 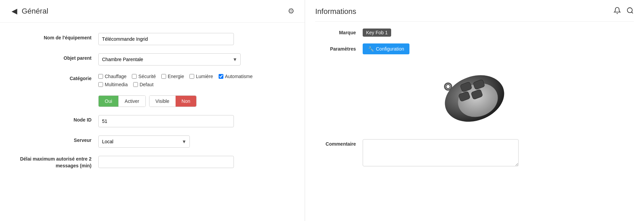 What do you see at coordinates (153, 162) in the screenshot?
I see `delai-row: Délai maximum autorisé entre 2 messages …` at bounding box center [153, 162].